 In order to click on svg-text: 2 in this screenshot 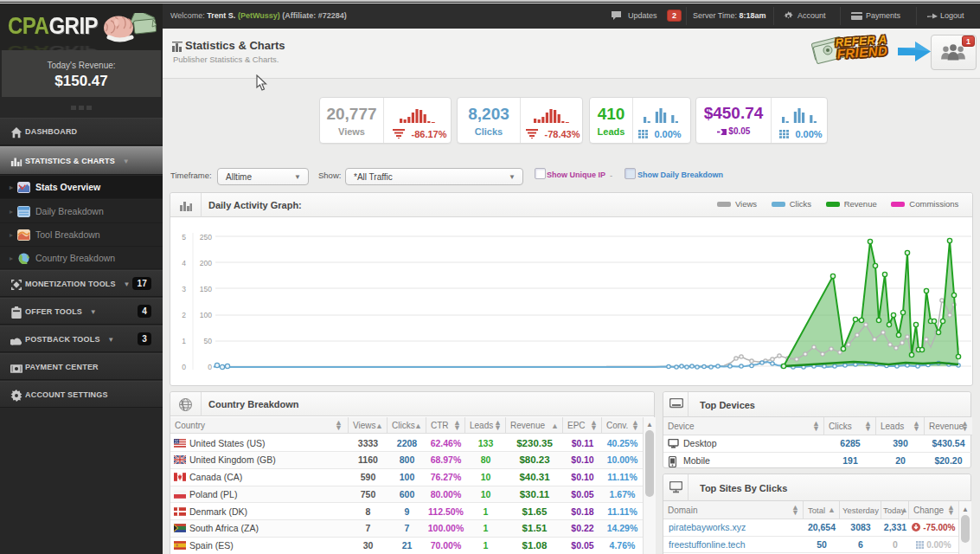, I will do `click(183, 315)`.